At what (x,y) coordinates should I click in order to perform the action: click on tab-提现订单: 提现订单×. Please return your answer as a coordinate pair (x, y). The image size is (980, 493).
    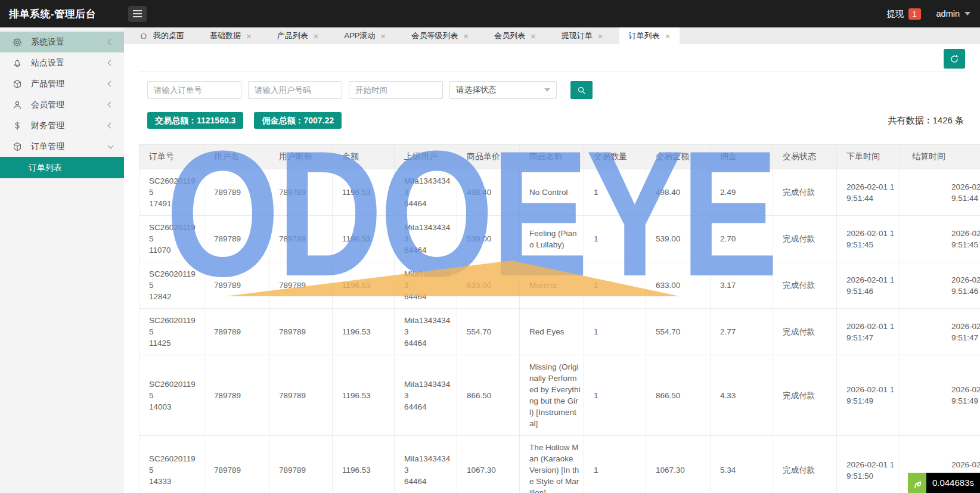
    Looking at the image, I should click on (582, 36).